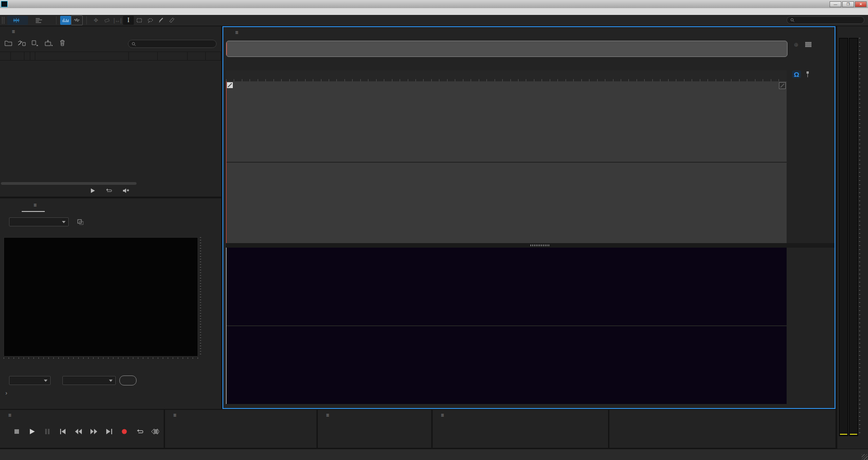  I want to click on rewind-button, so click(78, 432).